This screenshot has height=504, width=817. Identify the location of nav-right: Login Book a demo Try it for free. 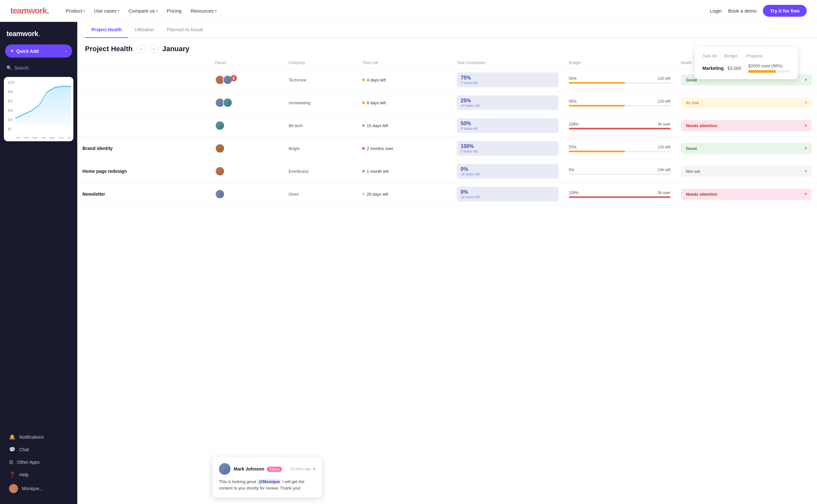
(758, 11).